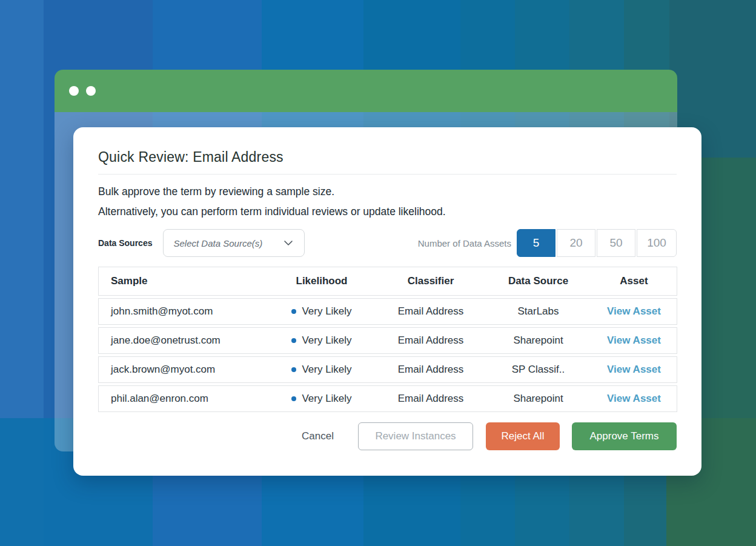 This screenshot has height=546, width=756. Describe the element at coordinates (234, 243) in the screenshot. I see `data-source-select: Select Data Source(s)` at that location.